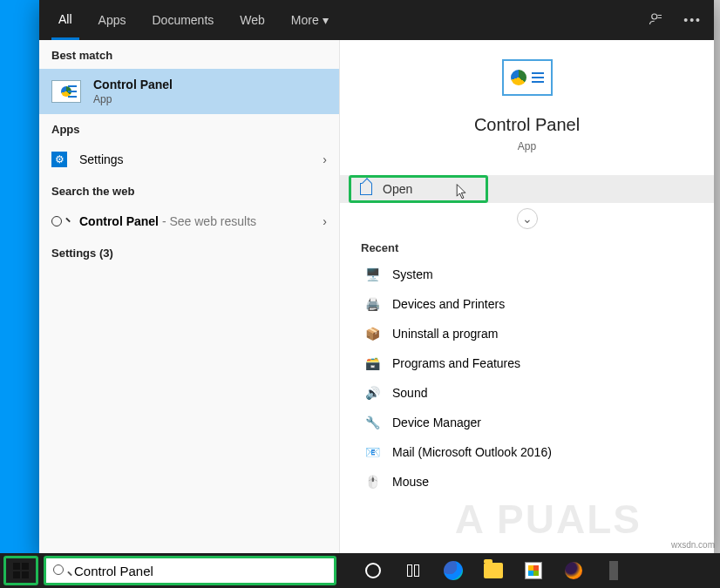  What do you see at coordinates (411, 482) in the screenshot?
I see `recent-item-label: Mouse` at bounding box center [411, 482].